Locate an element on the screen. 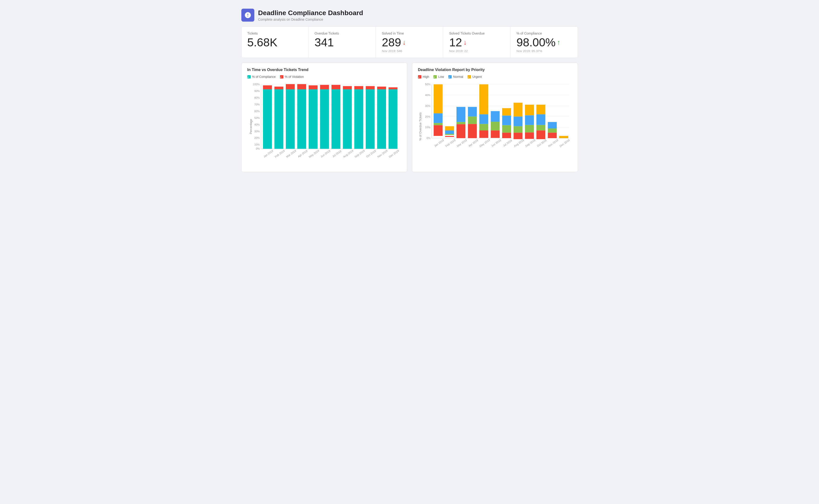 The image size is (819, 504). bar-nov-violation is located at coordinates (382, 88).